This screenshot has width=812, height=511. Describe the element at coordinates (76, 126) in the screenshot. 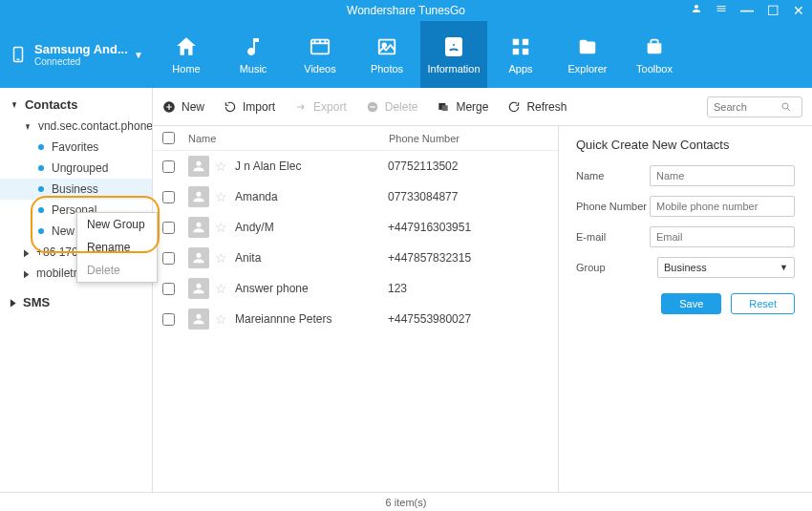

I see `sidebar-account-phone: ▼ vnd.sec.contact.phone` at that location.